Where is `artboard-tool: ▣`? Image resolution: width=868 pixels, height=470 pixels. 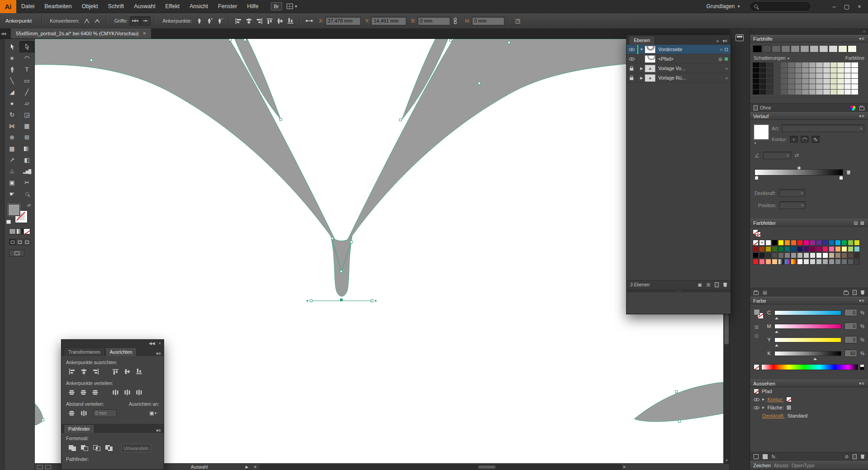
artboard-tool: ▣ is located at coordinates (12, 183).